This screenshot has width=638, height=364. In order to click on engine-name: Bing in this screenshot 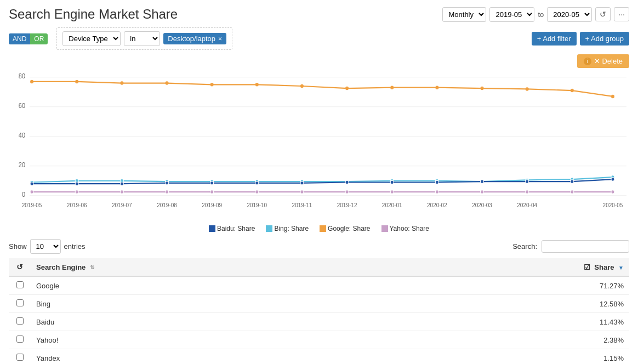, I will do `click(203, 304)`.